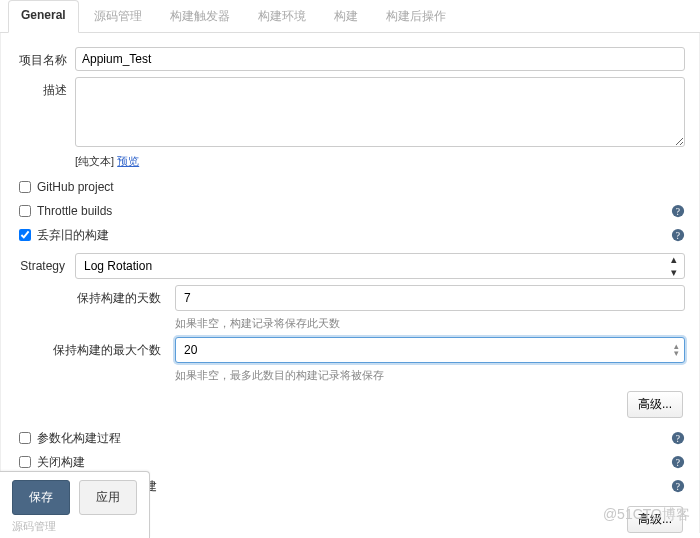 This screenshot has height=538, width=700. I want to click on github-project-checkbox, so click(25, 187).